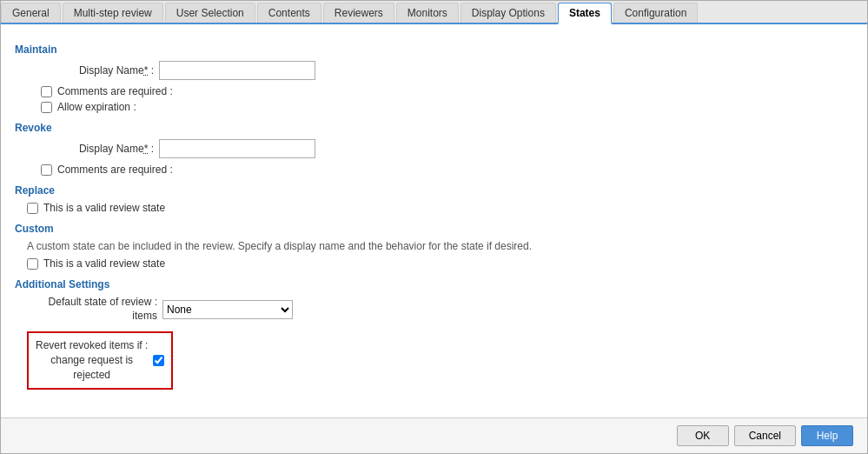 This screenshot has height=454, width=868. I want to click on tab-configuration: Configuration, so click(655, 12).